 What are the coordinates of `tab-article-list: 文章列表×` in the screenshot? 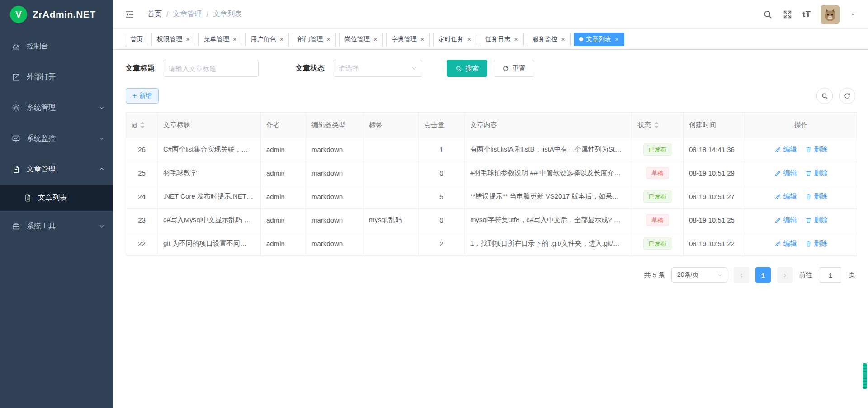 It's located at (599, 39).